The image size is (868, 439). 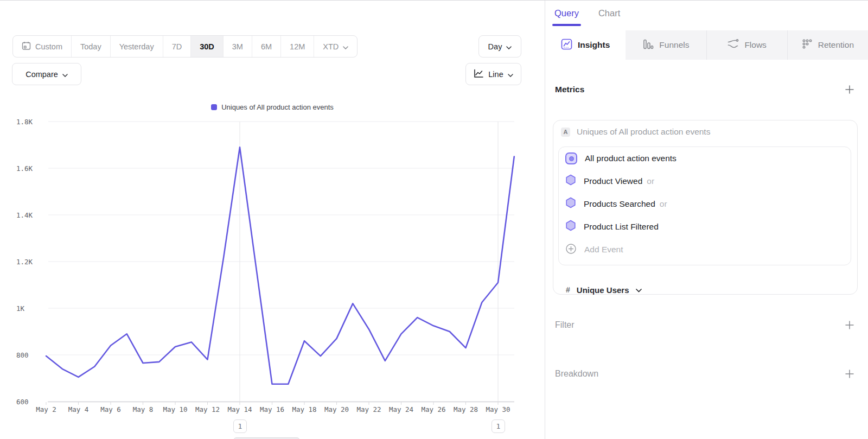 I want to click on flows-icon, so click(x=733, y=46).